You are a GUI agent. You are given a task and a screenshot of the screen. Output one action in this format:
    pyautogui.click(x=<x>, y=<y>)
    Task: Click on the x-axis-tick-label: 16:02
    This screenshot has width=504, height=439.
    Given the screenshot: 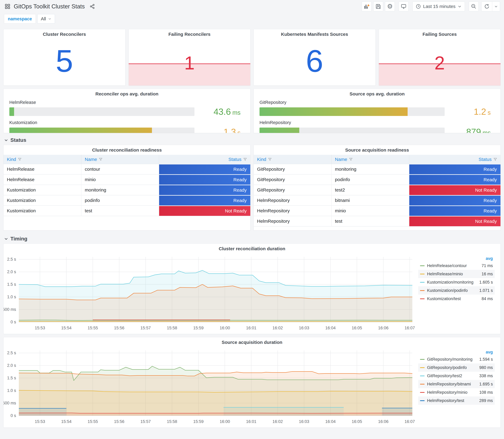 What is the action you would take?
    pyautogui.click(x=278, y=421)
    